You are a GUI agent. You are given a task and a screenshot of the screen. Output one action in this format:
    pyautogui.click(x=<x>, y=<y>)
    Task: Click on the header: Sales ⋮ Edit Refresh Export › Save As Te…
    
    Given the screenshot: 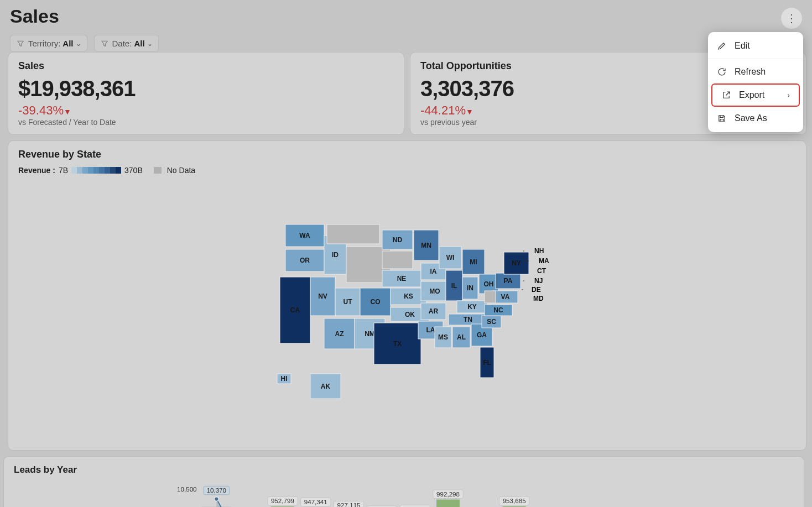 What is the action you would take?
    pyautogui.click(x=406, y=26)
    